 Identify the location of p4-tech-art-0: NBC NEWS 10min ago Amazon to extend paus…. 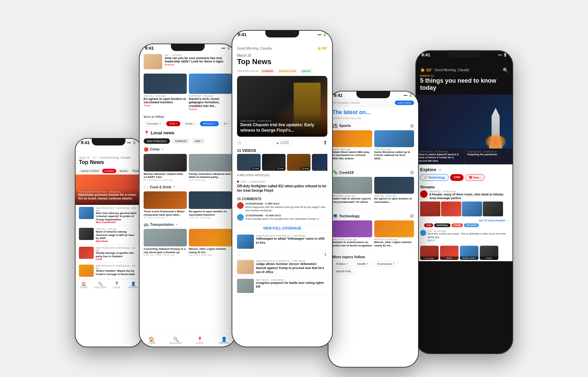
(352, 236).